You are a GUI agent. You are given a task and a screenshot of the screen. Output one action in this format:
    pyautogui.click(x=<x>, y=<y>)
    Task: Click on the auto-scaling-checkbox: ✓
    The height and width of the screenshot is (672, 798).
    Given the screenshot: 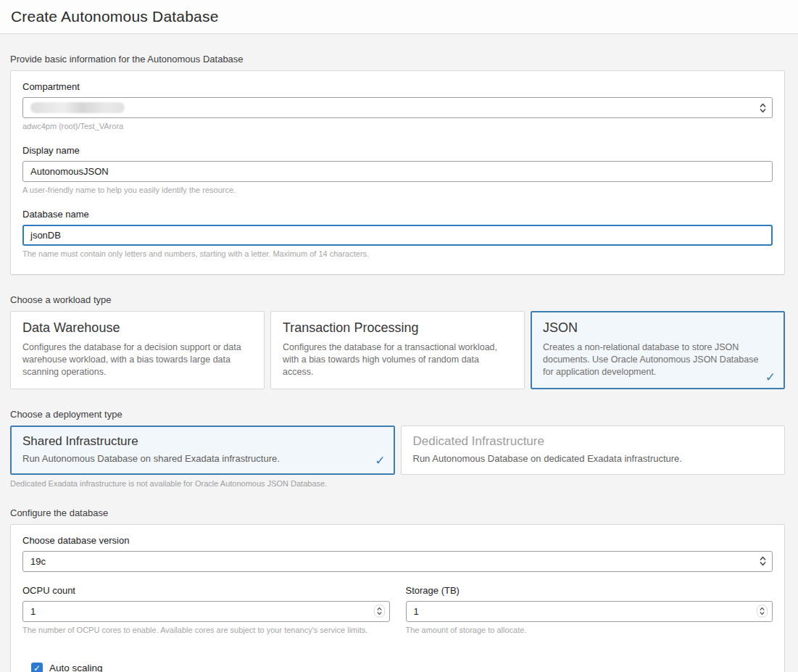 What is the action you would take?
    pyautogui.click(x=37, y=667)
    